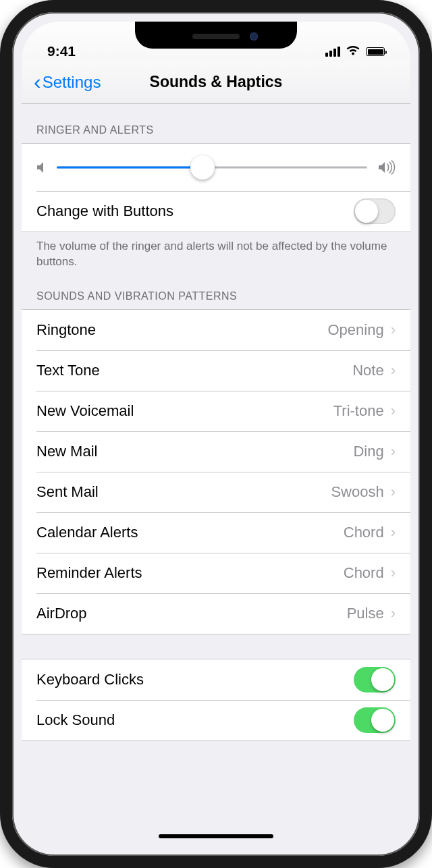 The height and width of the screenshot is (868, 432). What do you see at coordinates (195, 680) in the screenshot?
I see `keyboard-clicks-label: Keyboard Clicks` at bounding box center [195, 680].